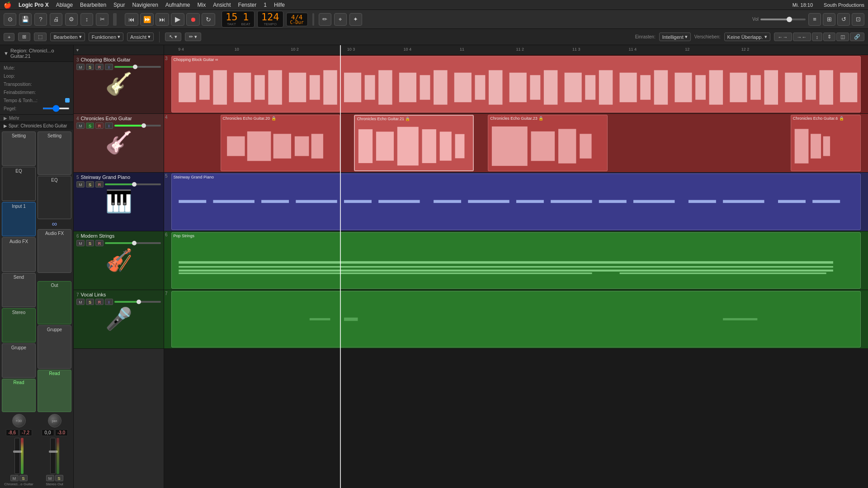 This screenshot has height=488, width=868. I want to click on clip-chop-main: Chopping Block Guitar ∞, so click(516, 84).